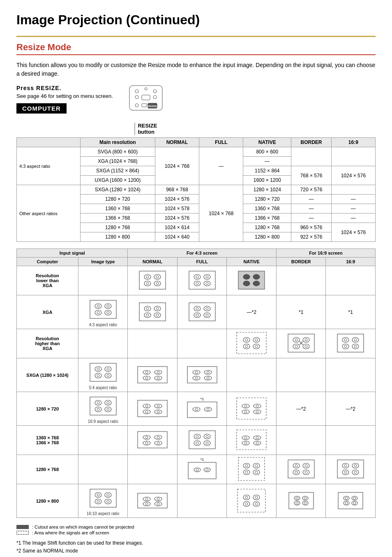 The height and width of the screenshot is (557, 392). What do you see at coordinates (48, 440) in the screenshot?
I see `computer-cell: 1360 × 768 1366 × 768` at bounding box center [48, 440].